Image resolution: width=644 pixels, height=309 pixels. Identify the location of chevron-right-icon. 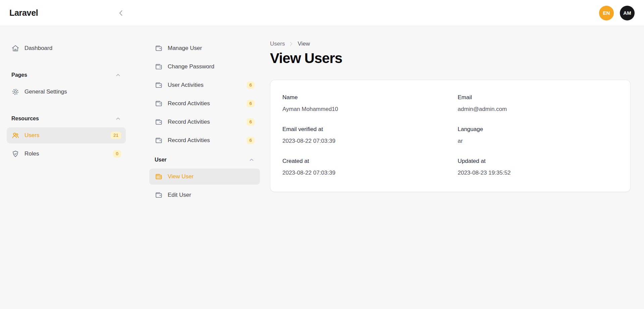
(291, 44).